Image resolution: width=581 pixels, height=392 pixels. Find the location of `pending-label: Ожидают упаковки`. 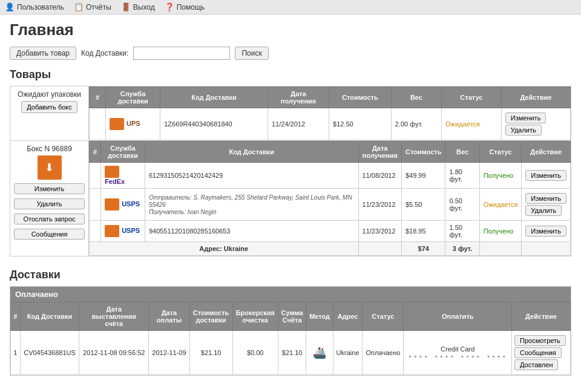

pending-label: Ожидают упаковки is located at coordinates (50, 94).